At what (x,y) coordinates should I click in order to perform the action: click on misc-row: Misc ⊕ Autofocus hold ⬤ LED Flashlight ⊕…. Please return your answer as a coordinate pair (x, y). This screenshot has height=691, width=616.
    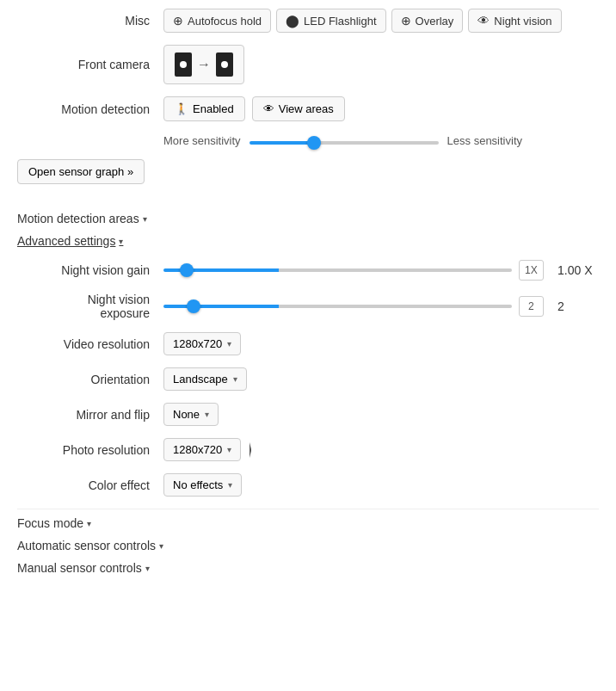
    Looking at the image, I should click on (308, 21).